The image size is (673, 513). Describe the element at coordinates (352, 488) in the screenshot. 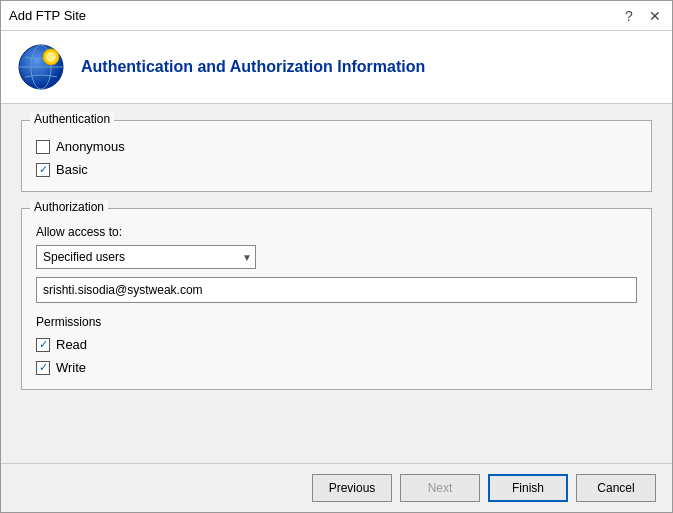

I see `previous-button: Previous` at that location.